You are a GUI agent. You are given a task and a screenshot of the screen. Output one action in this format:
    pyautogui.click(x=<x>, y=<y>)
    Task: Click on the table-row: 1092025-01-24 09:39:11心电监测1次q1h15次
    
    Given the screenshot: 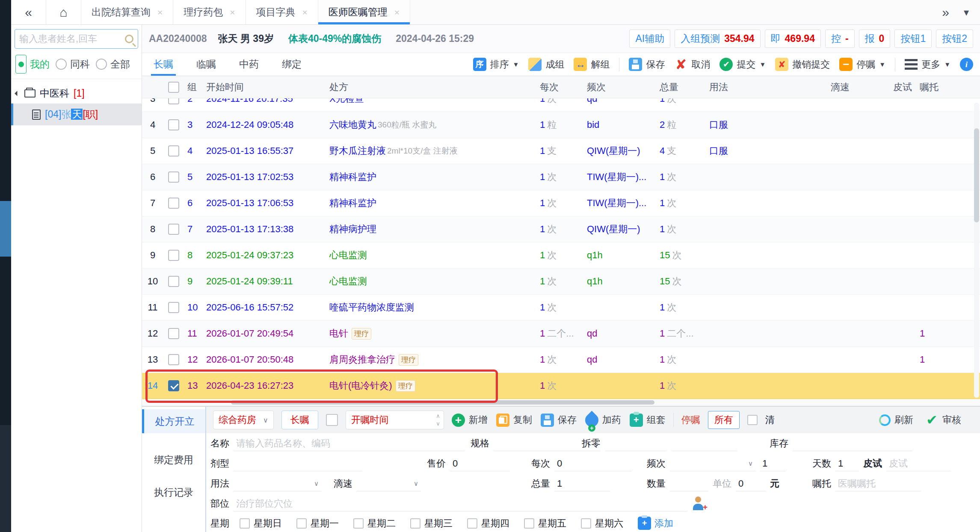 What is the action you would take?
    pyautogui.click(x=561, y=281)
    